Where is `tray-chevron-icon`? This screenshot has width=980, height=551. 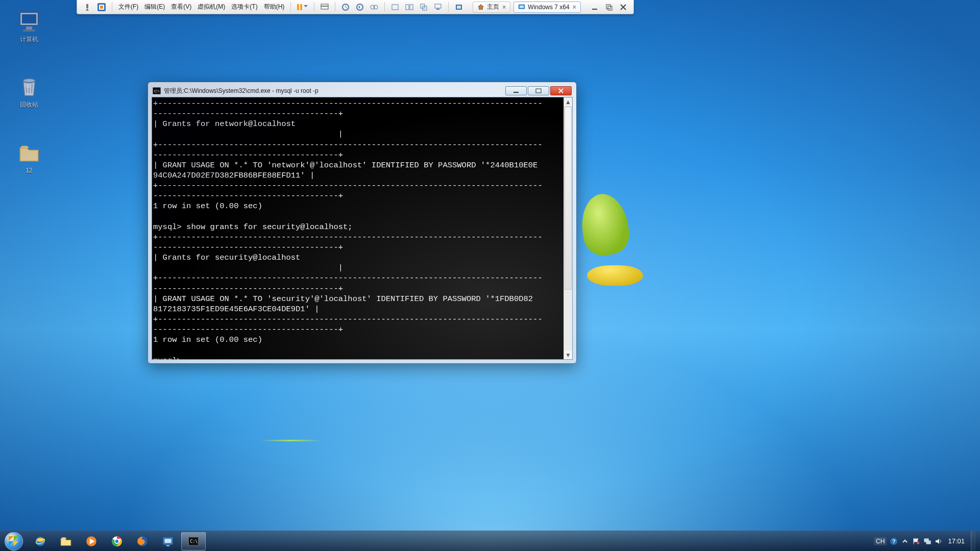
tray-chevron-icon is located at coordinates (905, 541).